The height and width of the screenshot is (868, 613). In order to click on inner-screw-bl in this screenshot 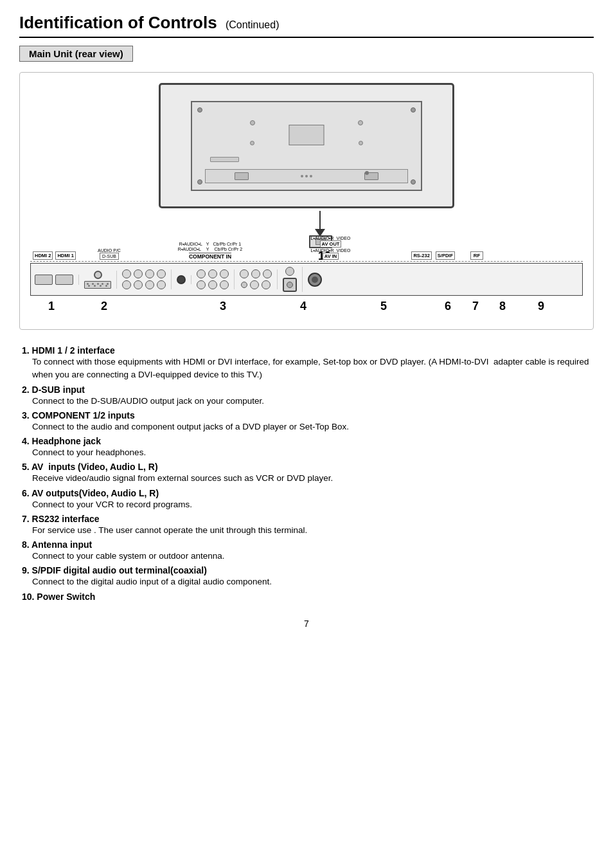, I will do `click(200, 182)`.